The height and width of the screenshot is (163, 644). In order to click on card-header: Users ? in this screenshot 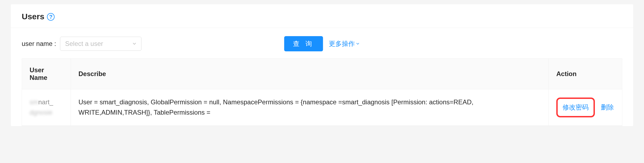, I will do `click(322, 16)`.